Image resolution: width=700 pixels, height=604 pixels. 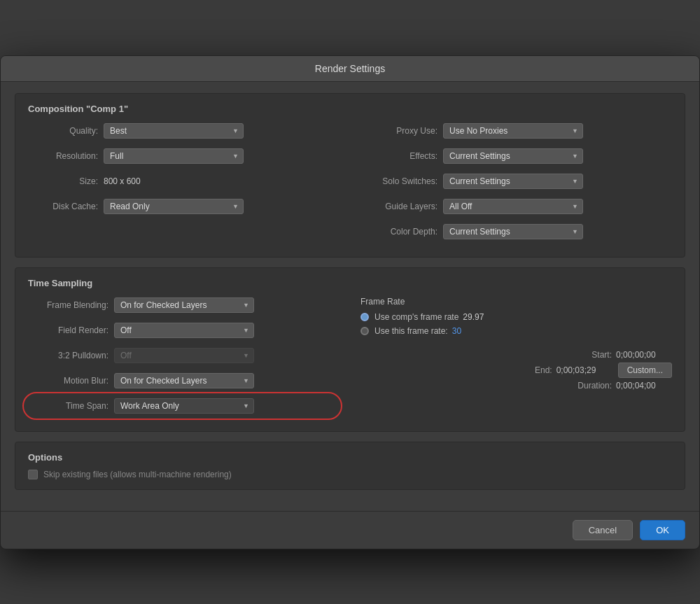 What do you see at coordinates (517, 206) in the screenshot?
I see `guide-layers-row: Guide Layers: All Off` at bounding box center [517, 206].